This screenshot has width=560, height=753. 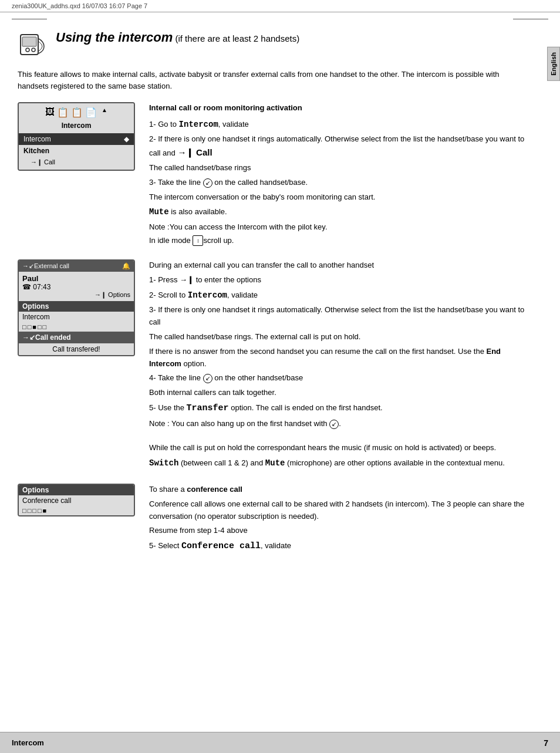 I want to click on screen3-dots: □□□□■, so click(x=76, y=511).